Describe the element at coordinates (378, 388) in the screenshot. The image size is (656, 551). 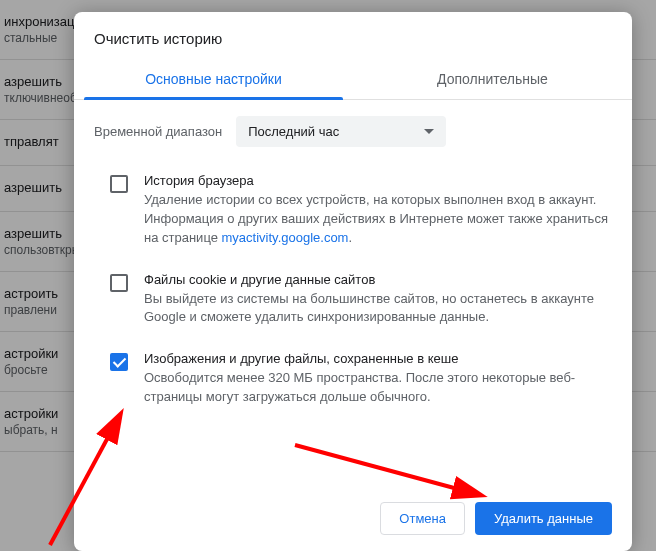
I see `option-desc: Освободится менее 320 МБ пространства. П…` at that location.